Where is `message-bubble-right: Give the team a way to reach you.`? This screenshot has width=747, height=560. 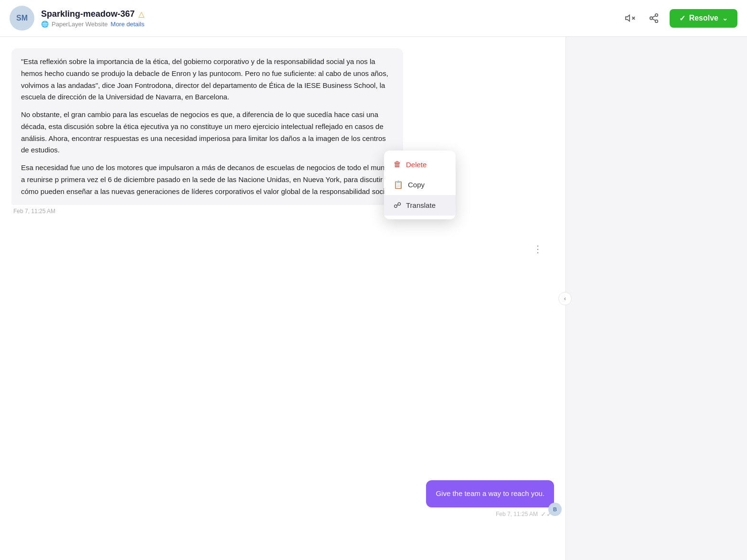 message-bubble-right: Give the team a way to reach you. is located at coordinates (490, 494).